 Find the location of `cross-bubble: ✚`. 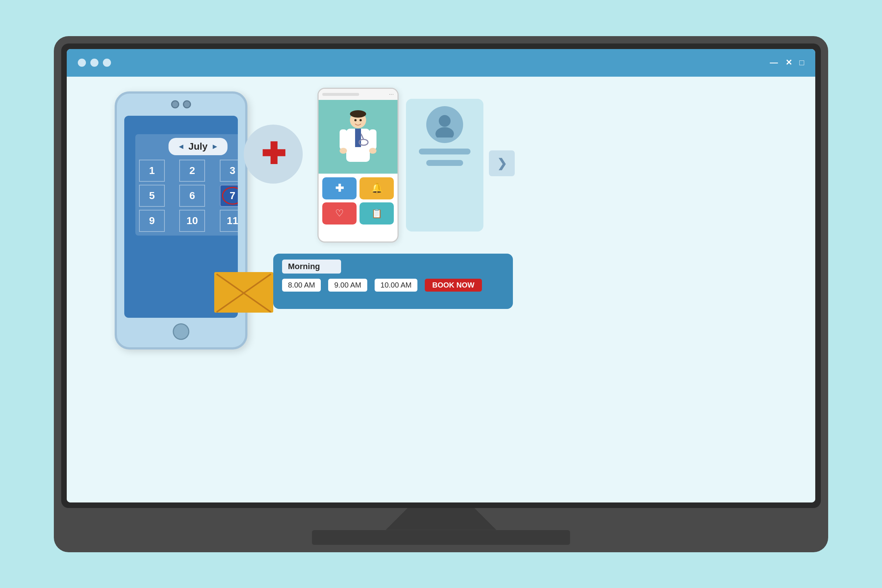

cross-bubble: ✚ is located at coordinates (273, 154).